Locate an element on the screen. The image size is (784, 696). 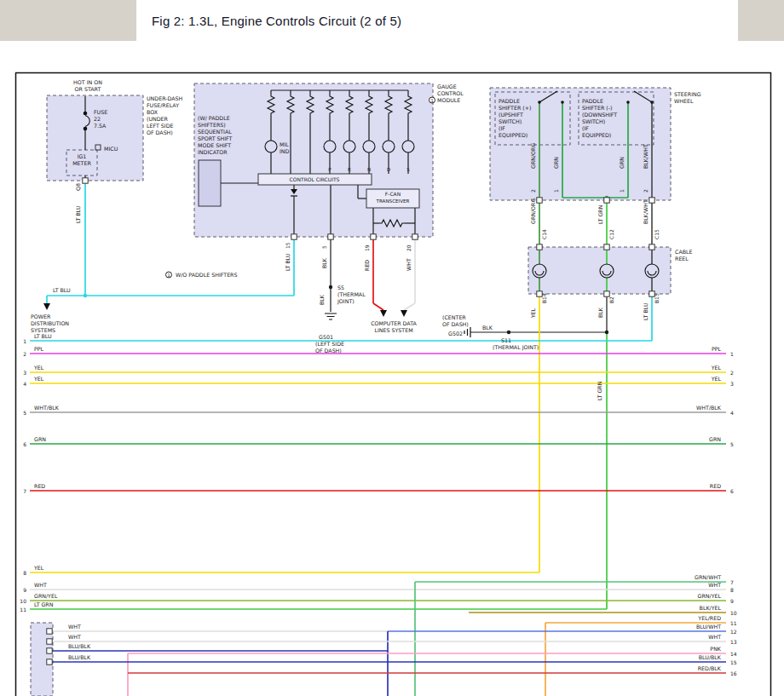
diagram-label: S11 is located at coordinates (506, 341).